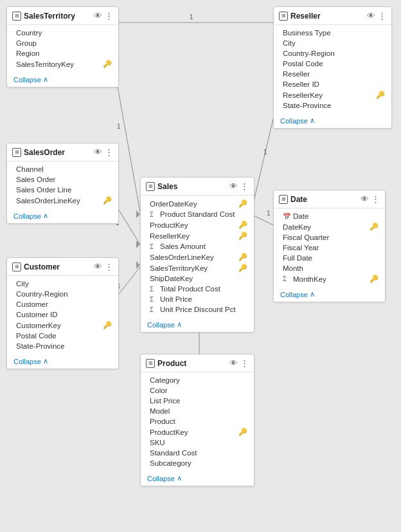 The height and width of the screenshot is (532, 401). What do you see at coordinates (329, 226) in the screenshot?
I see `field-datekey: DateKey 🔑` at bounding box center [329, 226].